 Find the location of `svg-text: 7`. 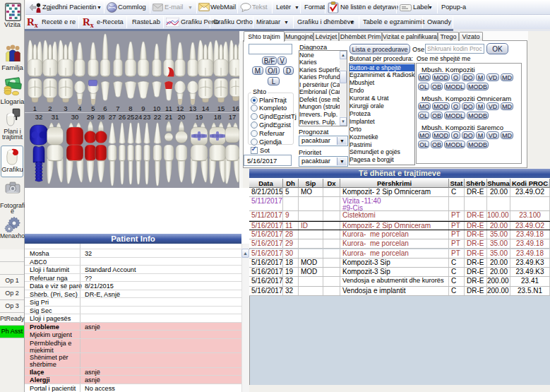

svg-text: 7 is located at coordinates (117, 109).